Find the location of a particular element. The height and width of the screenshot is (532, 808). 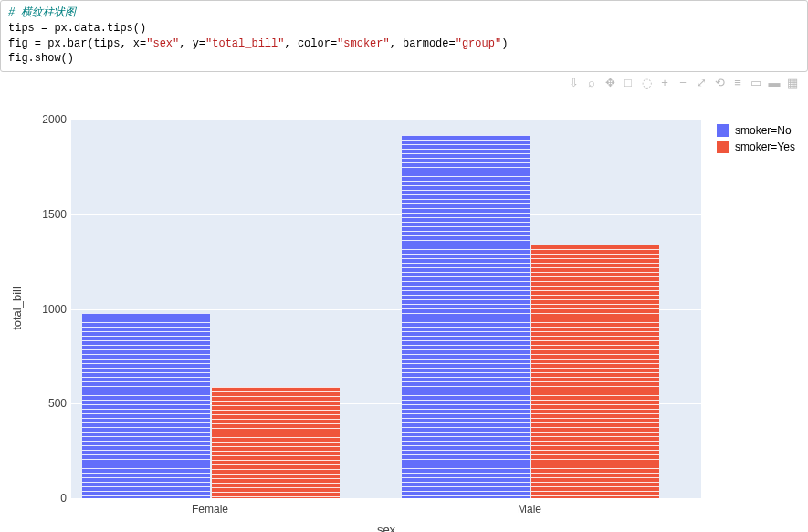

y-tick-1000: 1000 is located at coordinates (55, 309).